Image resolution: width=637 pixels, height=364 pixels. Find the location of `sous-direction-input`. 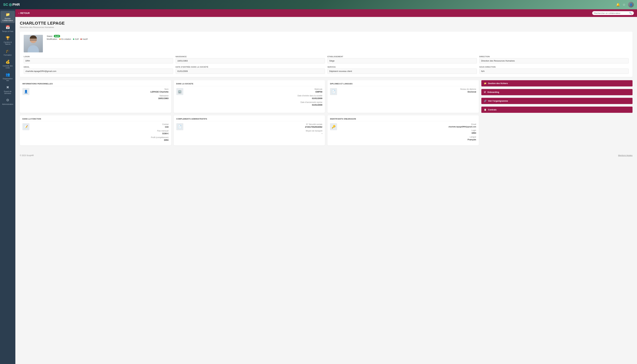

sous-direction-input is located at coordinates (554, 71).